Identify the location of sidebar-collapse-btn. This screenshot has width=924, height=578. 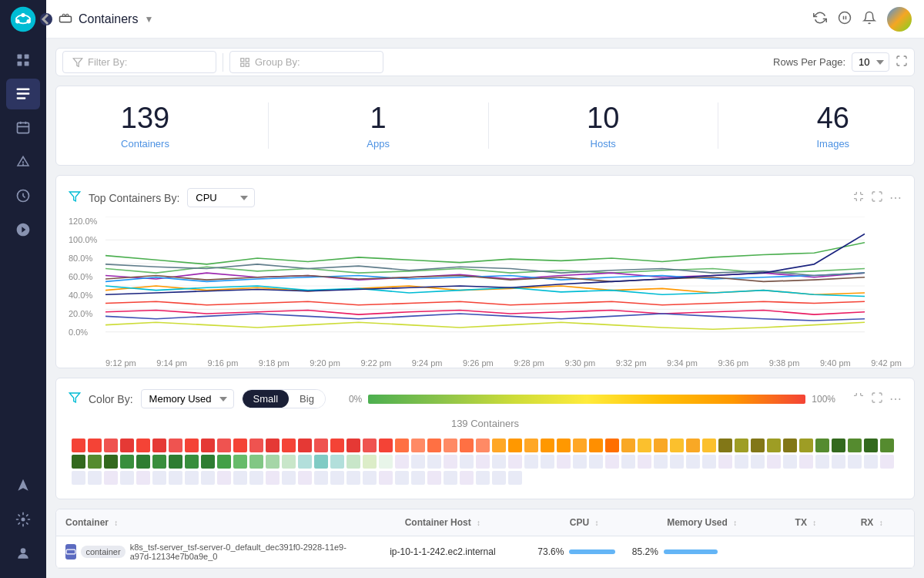
(46, 19).